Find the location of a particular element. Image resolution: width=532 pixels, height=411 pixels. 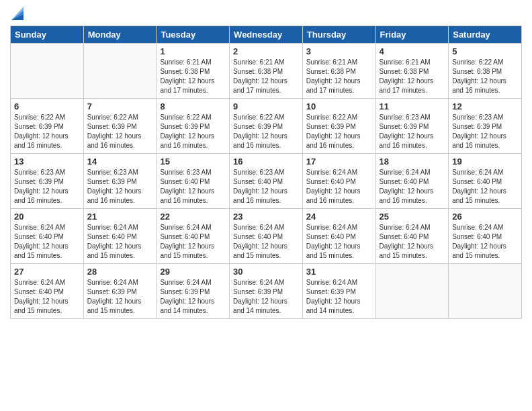

day-cell: 5Sunrise: 6:22 AM Sunset: 6:38 PM Daylig… is located at coordinates (485, 71).